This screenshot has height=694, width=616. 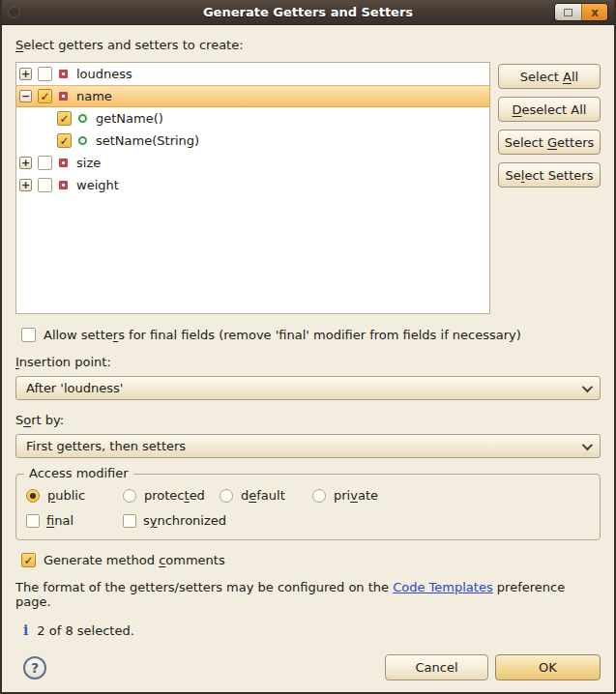 What do you see at coordinates (106, 447) in the screenshot?
I see `sort-by-value: First getters, then setters` at bounding box center [106, 447].